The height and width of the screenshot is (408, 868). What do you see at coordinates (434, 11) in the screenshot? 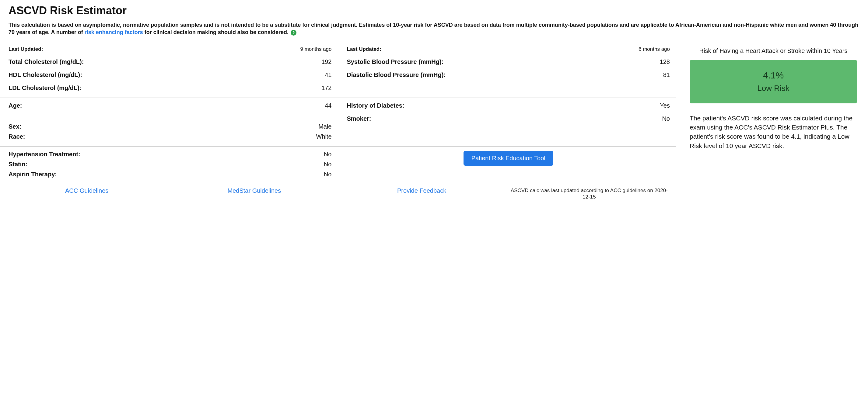
I see `page-title: ASCVD Risk Estimator` at bounding box center [434, 11].